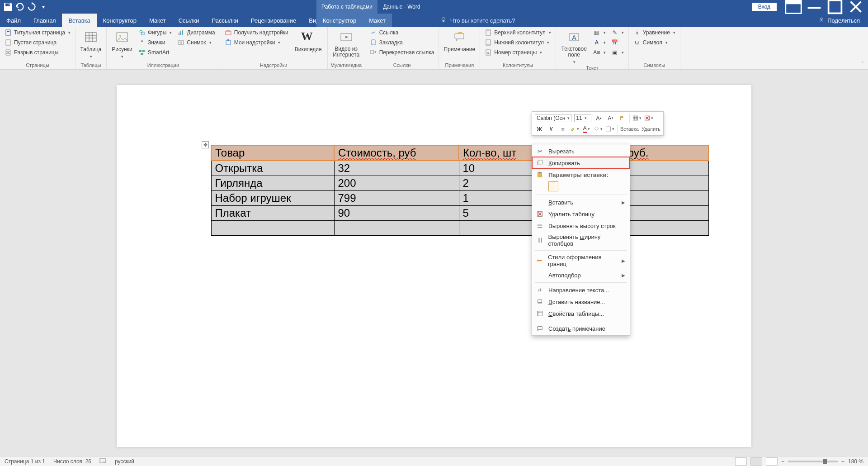 Image resolution: width=868 pixels, height=466 pixels. I want to click on tab-home: Главная, so click(44, 20).